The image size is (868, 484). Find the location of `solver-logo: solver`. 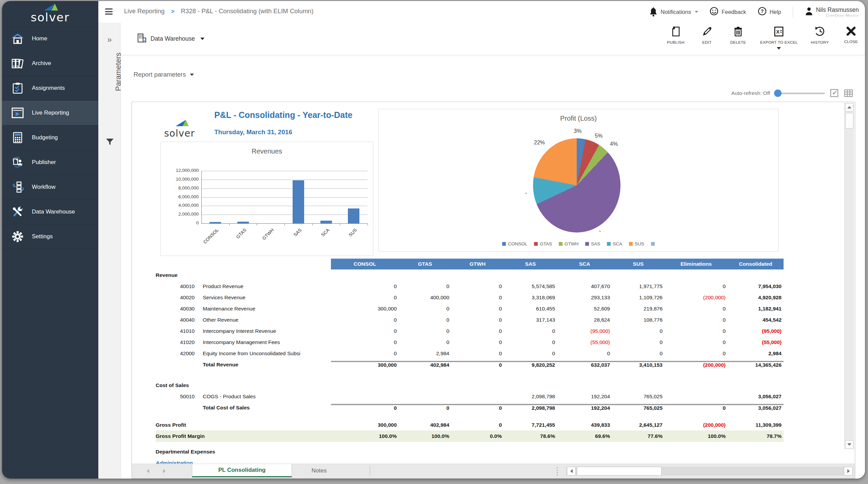

solver-logo: solver is located at coordinates (50, 14).